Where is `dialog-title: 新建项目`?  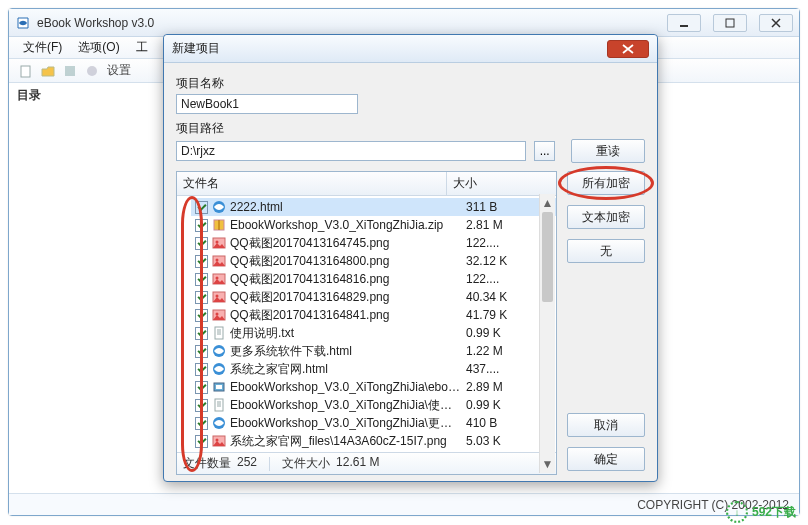
dialog-title: 新建项目 is located at coordinates (390, 48).